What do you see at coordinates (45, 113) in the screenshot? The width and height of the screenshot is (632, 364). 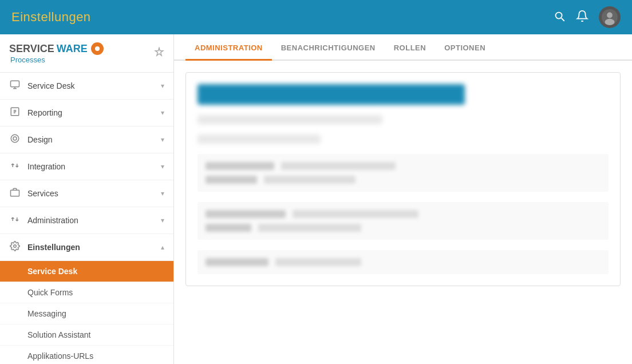 I see `sidebar-item-label-reporting: Reporting` at bounding box center [45, 113].